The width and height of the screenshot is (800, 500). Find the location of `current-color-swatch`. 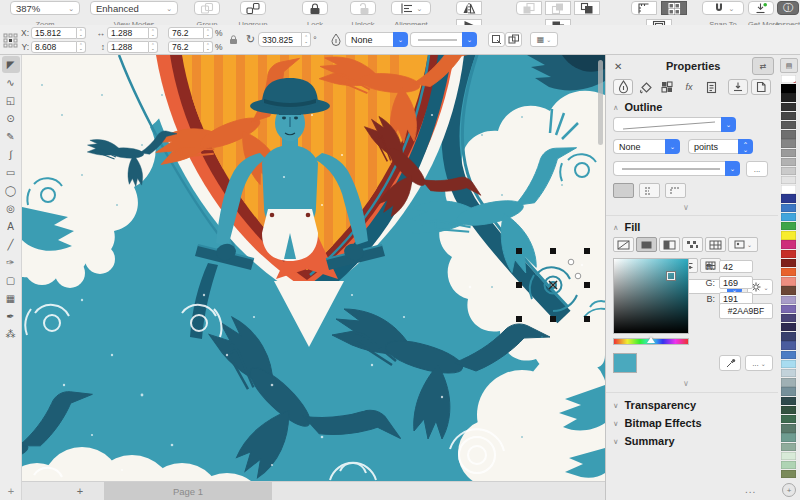

current-color-swatch is located at coordinates (625, 363).